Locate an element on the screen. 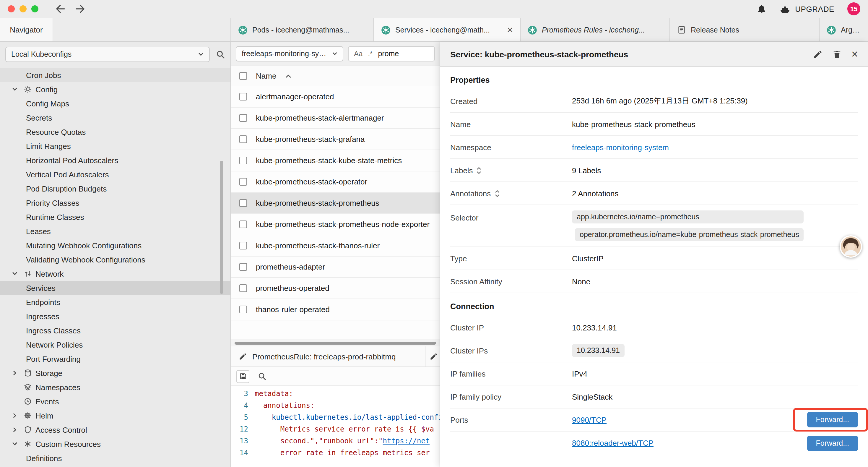  annotations-count-value: 2 Annotations is located at coordinates (715, 193).